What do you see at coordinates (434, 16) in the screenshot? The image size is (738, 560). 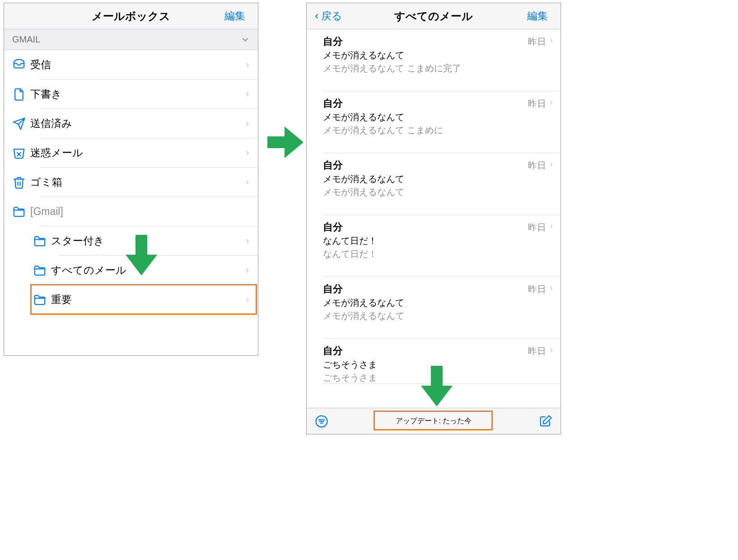 I see `navbar: 戻る すべてのメール 編集` at bounding box center [434, 16].